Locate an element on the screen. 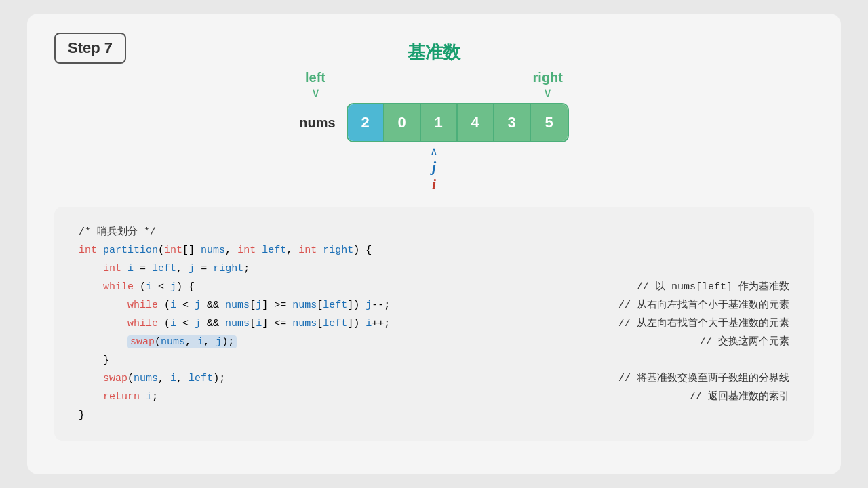  j-label: j is located at coordinates (434, 167).